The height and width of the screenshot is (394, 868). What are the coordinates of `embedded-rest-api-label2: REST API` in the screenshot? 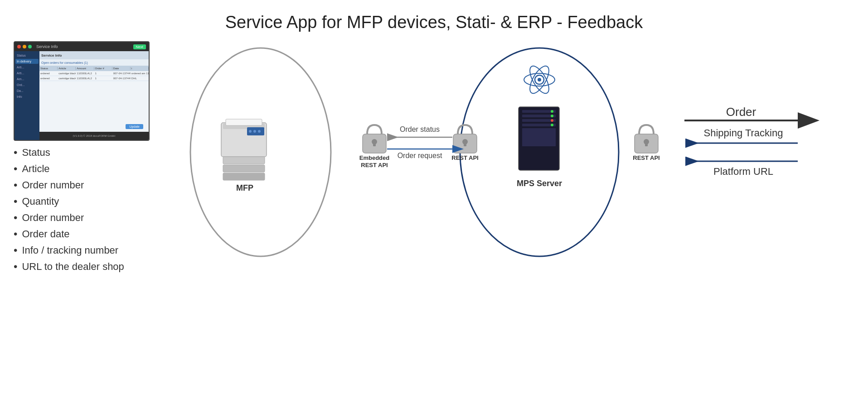 It's located at (374, 165).